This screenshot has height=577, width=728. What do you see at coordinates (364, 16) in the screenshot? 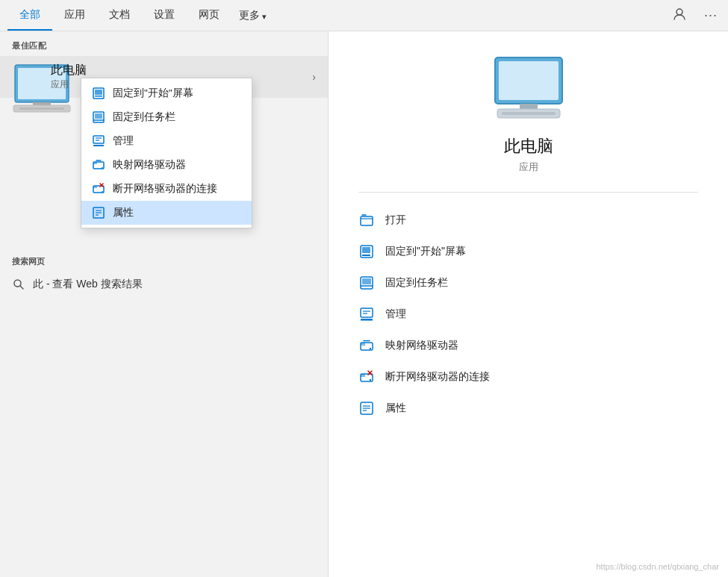
I see `top-bar: 全部 应用 文档 设置 网页 更多 ···` at bounding box center [364, 16].